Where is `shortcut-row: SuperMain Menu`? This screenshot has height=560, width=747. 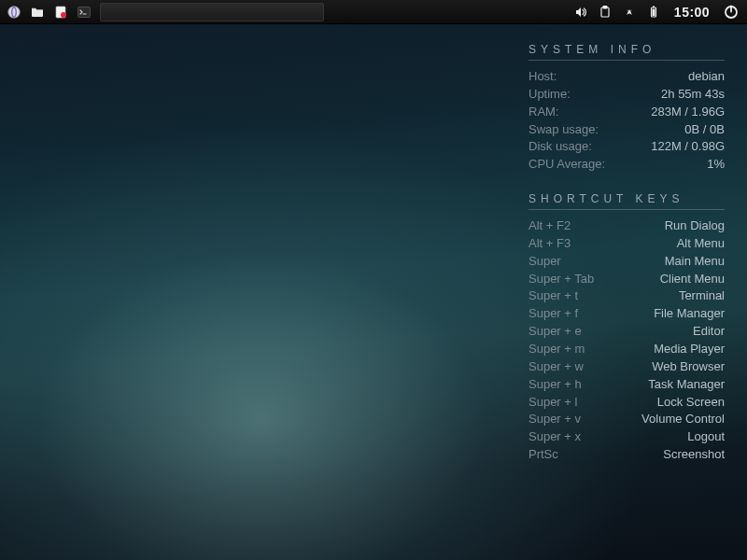
shortcut-row: SuperMain Menu is located at coordinates (627, 261).